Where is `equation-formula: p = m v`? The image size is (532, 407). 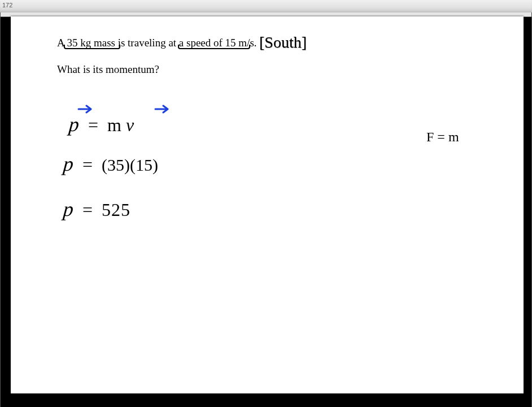 equation-formula: p = m v is located at coordinates (102, 124).